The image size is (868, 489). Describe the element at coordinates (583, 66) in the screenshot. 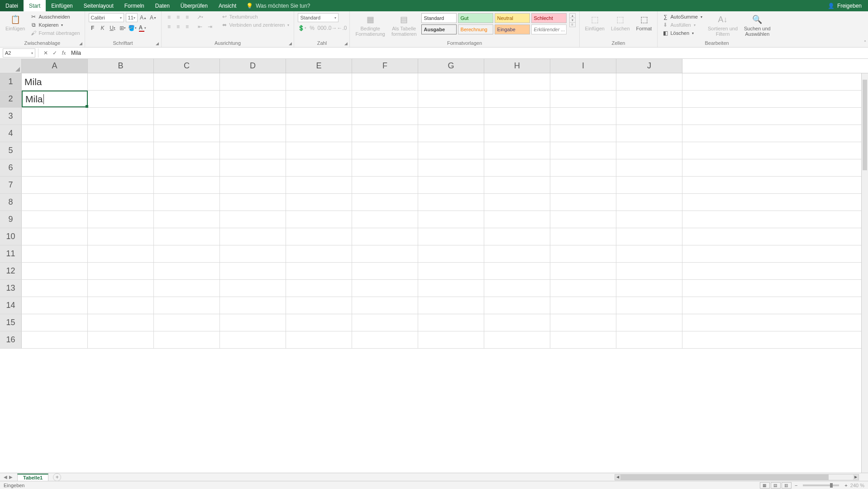

I see `column-header-i: I` at that location.